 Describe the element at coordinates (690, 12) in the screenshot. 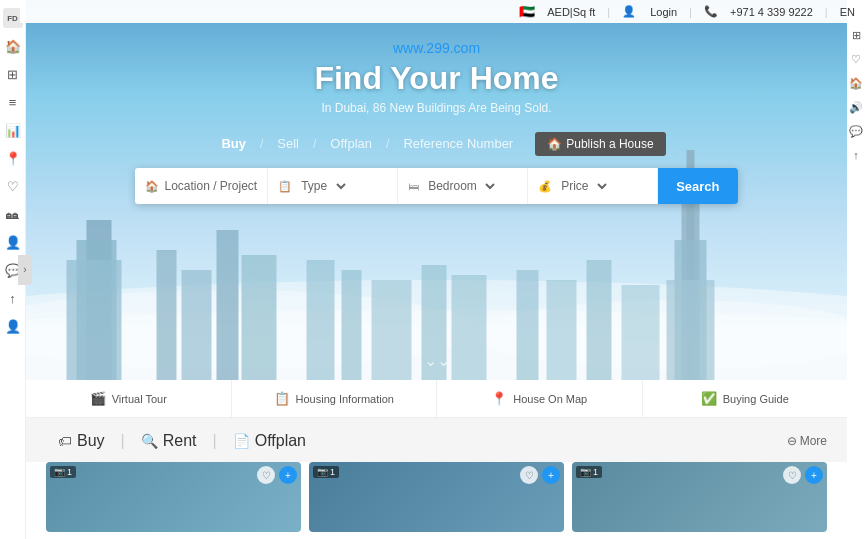

I see `topbar-sep2: |` at that location.